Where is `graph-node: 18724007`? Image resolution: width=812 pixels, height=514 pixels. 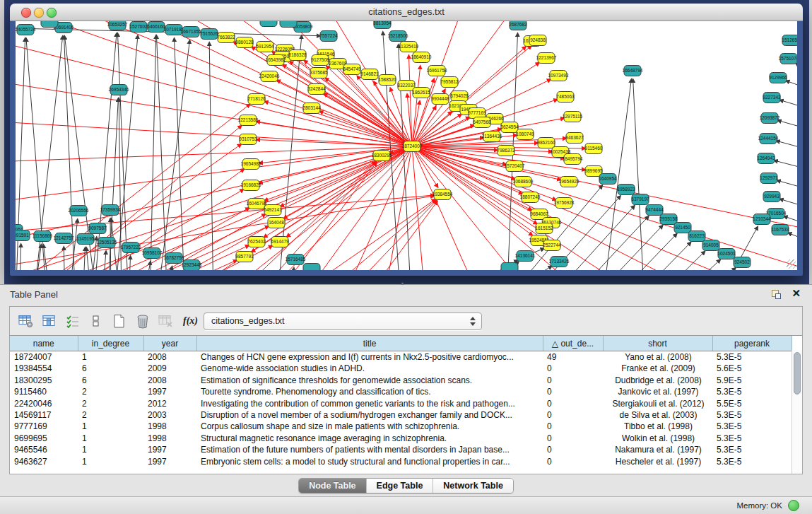 graph-node: 18724007 is located at coordinates (413, 147).